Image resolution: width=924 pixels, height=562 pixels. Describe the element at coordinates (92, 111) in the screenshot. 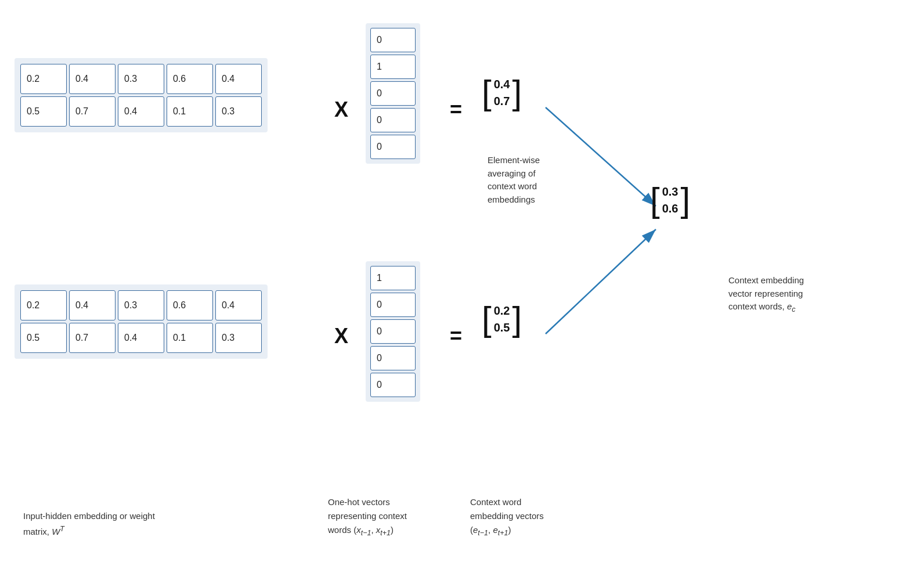

I see `matrix-top-r1c1: 0.7` at that location.